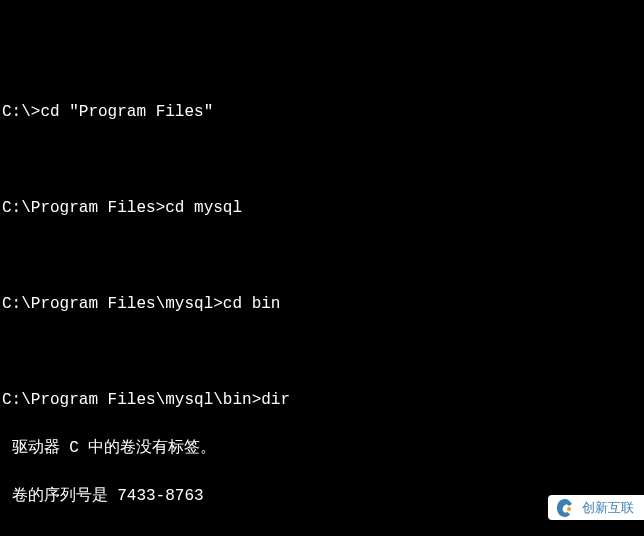 This screenshot has width=644, height=536. What do you see at coordinates (276, 400) in the screenshot?
I see `cmd-input: dir` at bounding box center [276, 400].